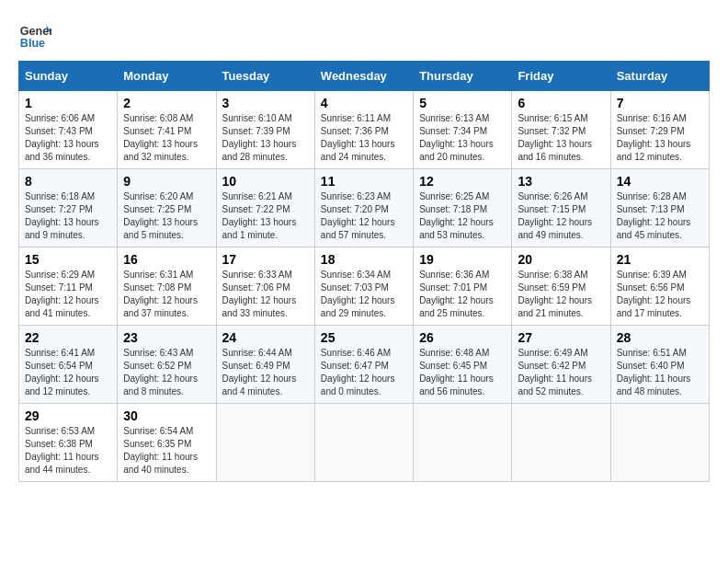 This screenshot has height=563, width=728. I want to click on day-info: Sunrise: 6:54 AM Sunset: 6:35 PM Dayligh…, so click(166, 451).